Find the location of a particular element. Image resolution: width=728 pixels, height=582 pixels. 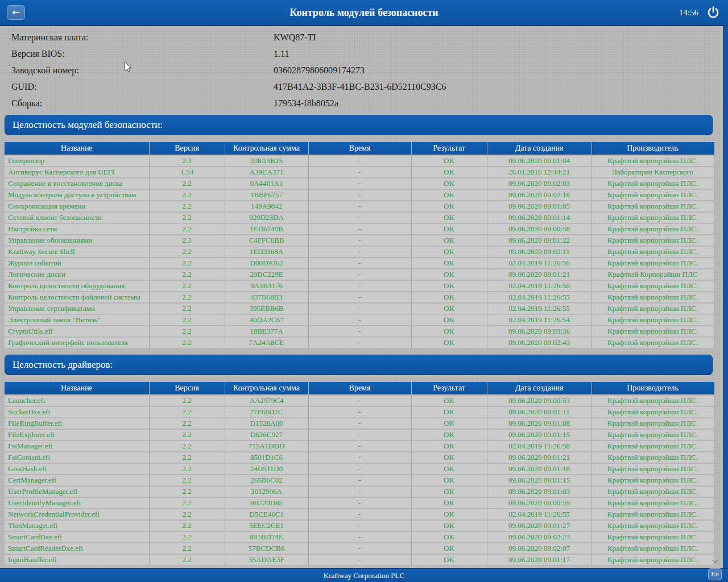

table-header-row: НазваниеВерсияКонтрольная суммаВремяРезу… is located at coordinates (359, 389).